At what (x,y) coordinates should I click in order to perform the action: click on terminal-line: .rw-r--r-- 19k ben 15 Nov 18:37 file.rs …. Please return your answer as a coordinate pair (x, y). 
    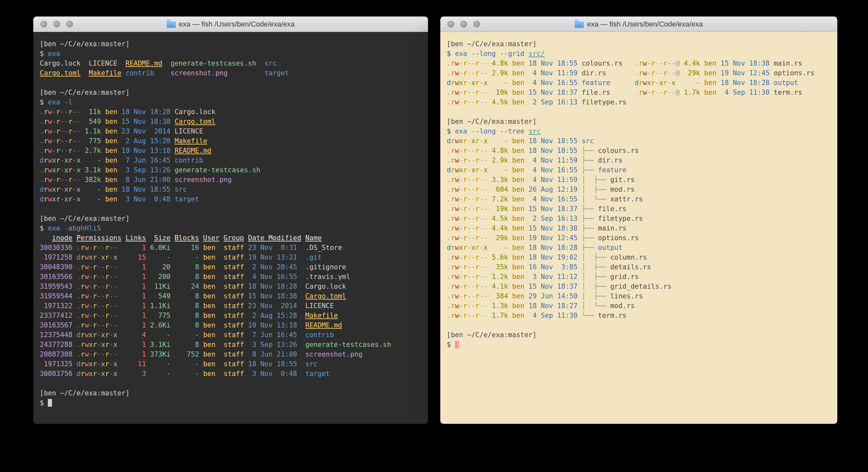
    Looking at the image, I should click on (639, 92).